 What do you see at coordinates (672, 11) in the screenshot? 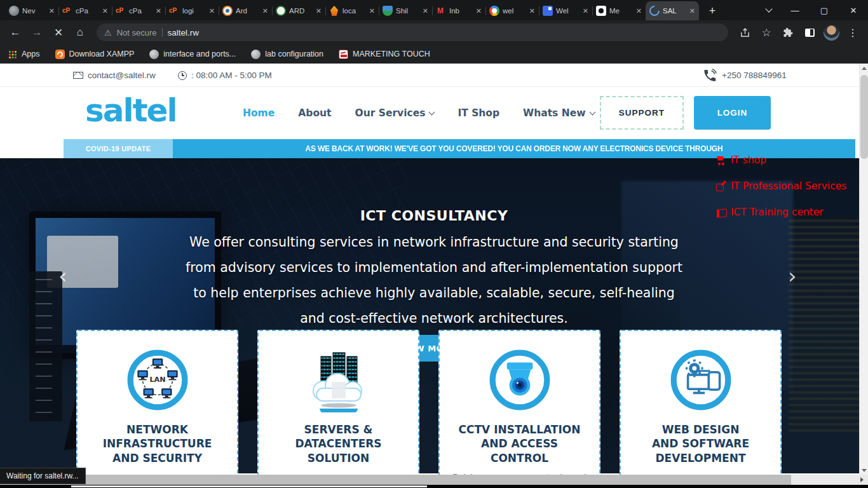
I see `browser-tab: SAL ✕` at bounding box center [672, 11].